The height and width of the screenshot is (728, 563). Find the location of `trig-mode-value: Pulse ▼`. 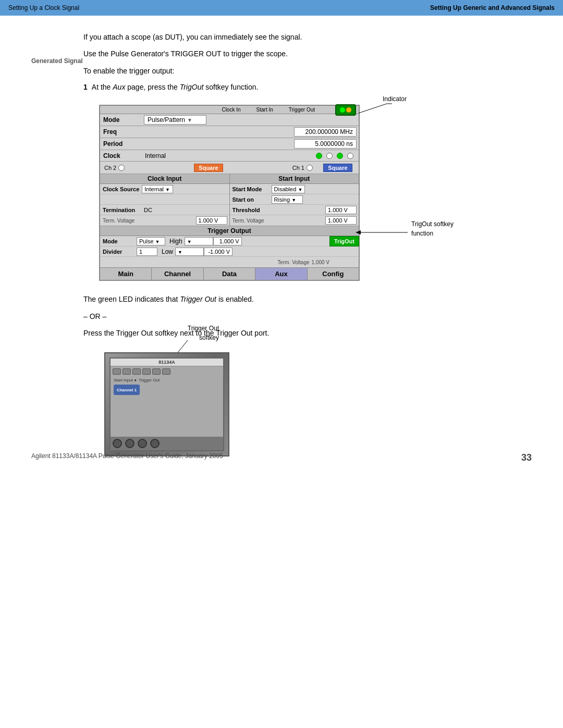

trig-mode-value: Pulse ▼ is located at coordinates (151, 241).